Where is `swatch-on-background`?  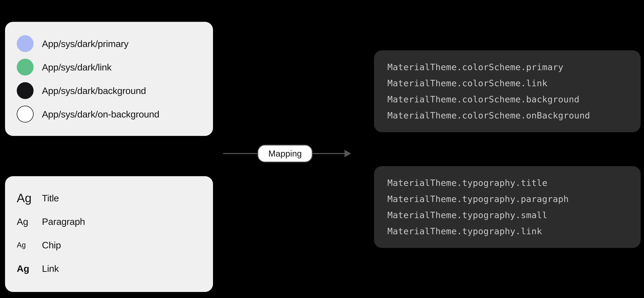 swatch-on-background is located at coordinates (25, 114).